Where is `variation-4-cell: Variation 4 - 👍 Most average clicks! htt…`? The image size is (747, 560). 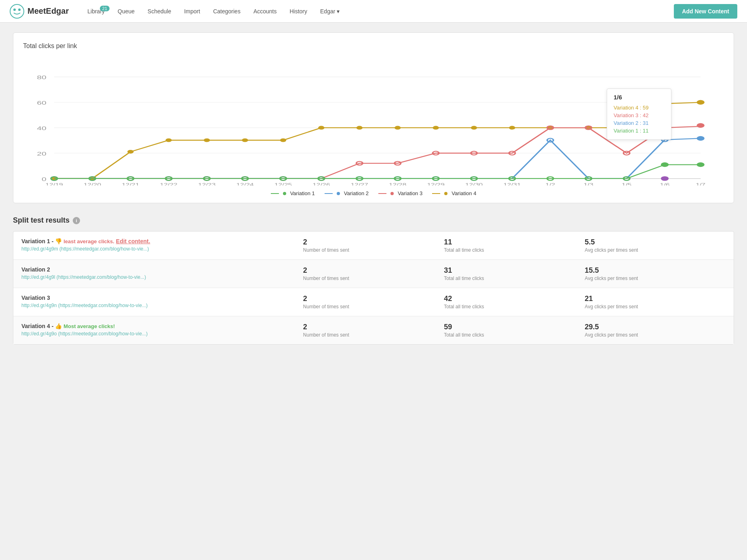
variation-4-cell: Variation 4 - 👍 Most average clicks! htt… is located at coordinates (162, 331).